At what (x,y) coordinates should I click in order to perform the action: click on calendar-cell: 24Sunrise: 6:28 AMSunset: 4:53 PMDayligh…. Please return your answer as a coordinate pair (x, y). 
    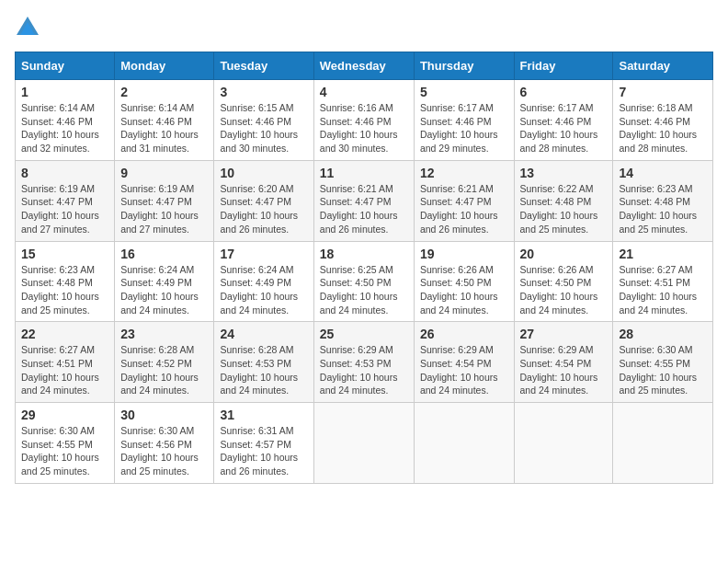
    Looking at the image, I should click on (264, 362).